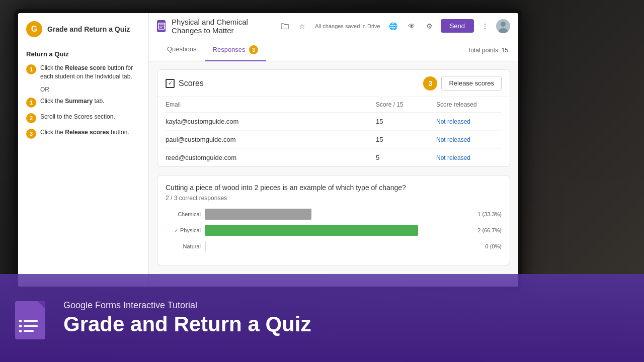 The width and height of the screenshot is (644, 362). What do you see at coordinates (334, 158) in the screenshot?
I see `table-row: reed@customguide.com 5 Not released` at bounding box center [334, 158].